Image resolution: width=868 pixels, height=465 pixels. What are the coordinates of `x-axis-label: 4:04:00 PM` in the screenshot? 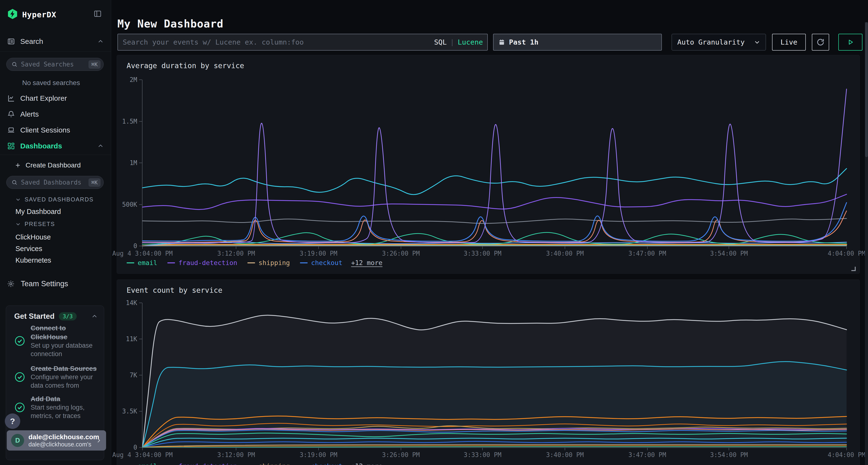 It's located at (847, 253).